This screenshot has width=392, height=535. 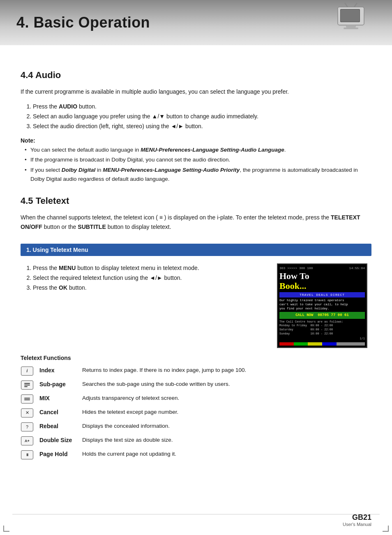 What do you see at coordinates (322, 295) in the screenshot?
I see `tscreen-subtitle: TRAVEL DEALS DIRECT` at bounding box center [322, 295].